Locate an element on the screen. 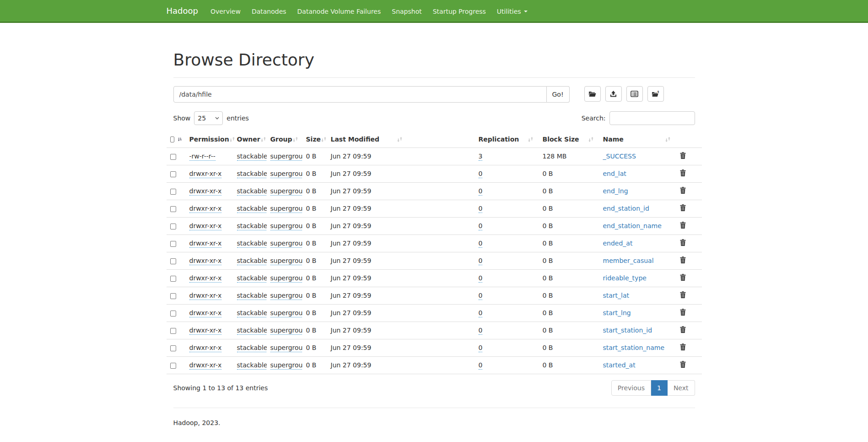  select-all-checkbox is located at coordinates (173, 139).